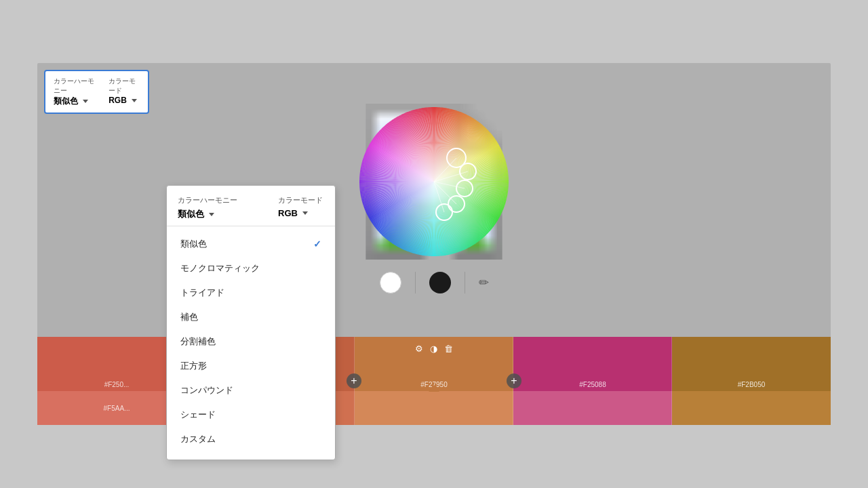 This screenshot has width=868, height=488. Describe the element at coordinates (300, 201) in the screenshot. I see `dropdown-mode-label: カラーモード` at that location.